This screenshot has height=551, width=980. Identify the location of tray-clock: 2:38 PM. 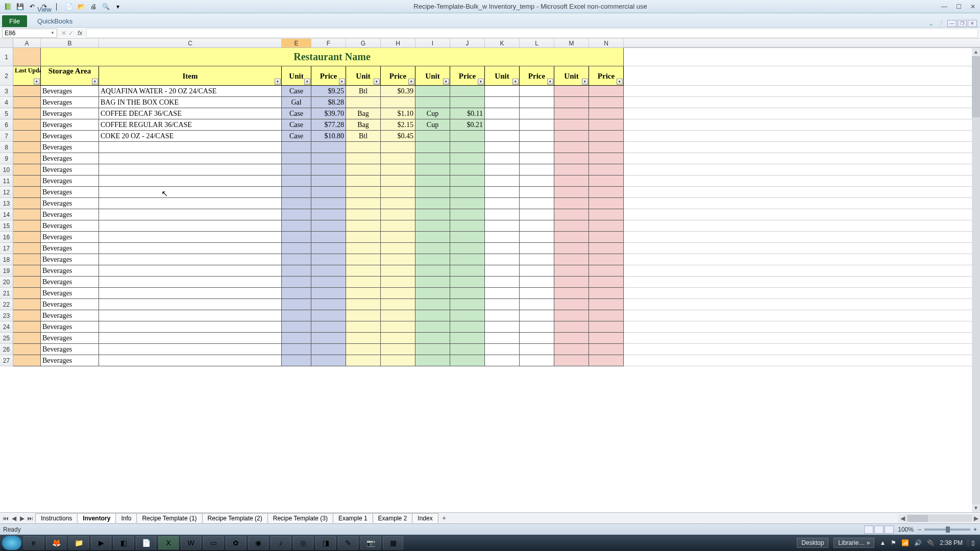
(951, 543).